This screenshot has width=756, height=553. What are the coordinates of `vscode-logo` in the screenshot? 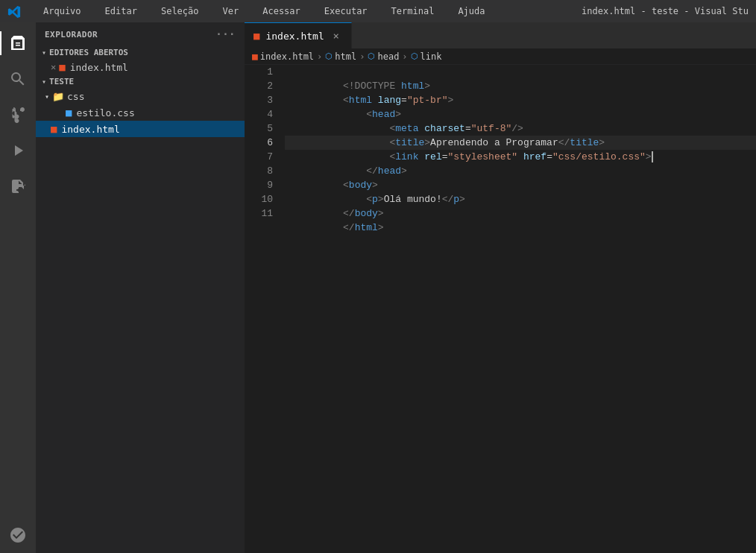 It's located at (14, 11).